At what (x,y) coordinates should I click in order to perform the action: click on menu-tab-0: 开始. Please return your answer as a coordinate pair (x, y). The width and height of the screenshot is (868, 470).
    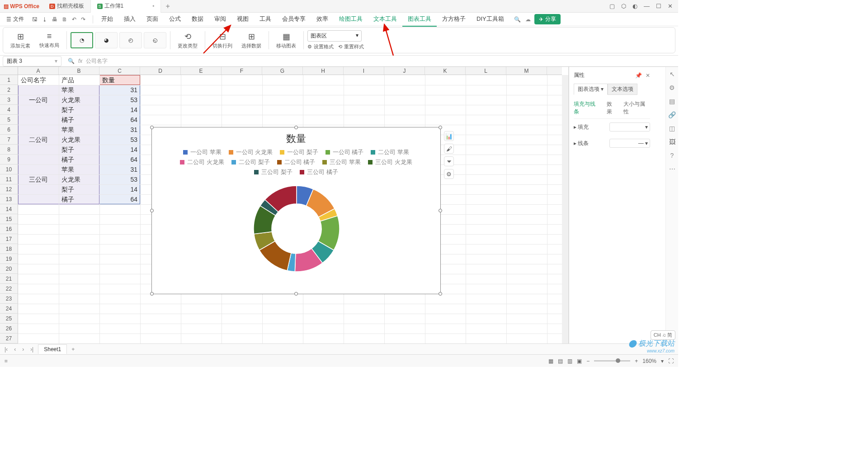
    Looking at the image, I should click on (107, 19).